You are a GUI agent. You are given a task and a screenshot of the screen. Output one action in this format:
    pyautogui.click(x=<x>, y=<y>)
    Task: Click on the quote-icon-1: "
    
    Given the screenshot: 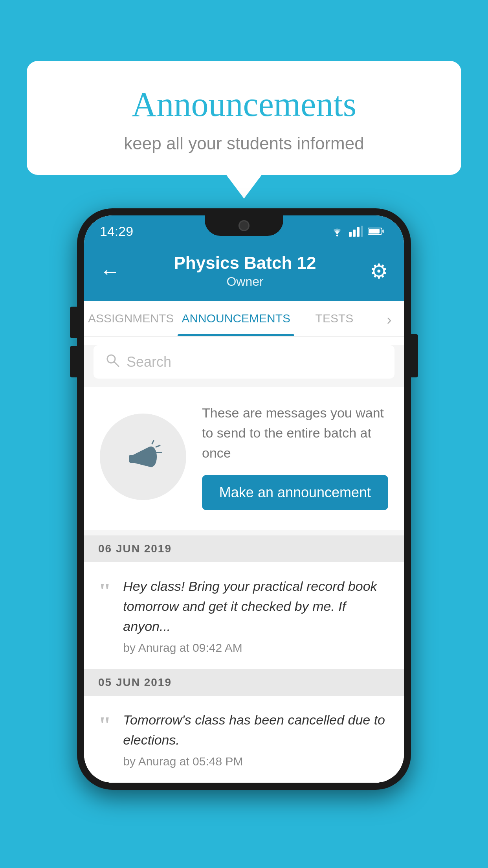 What is the action you would take?
    pyautogui.click(x=105, y=591)
    